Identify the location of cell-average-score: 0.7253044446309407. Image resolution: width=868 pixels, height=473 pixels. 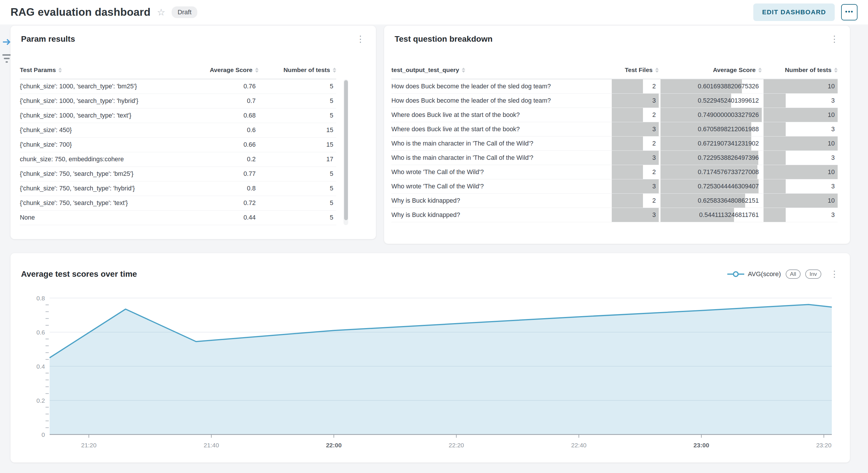
(710, 187).